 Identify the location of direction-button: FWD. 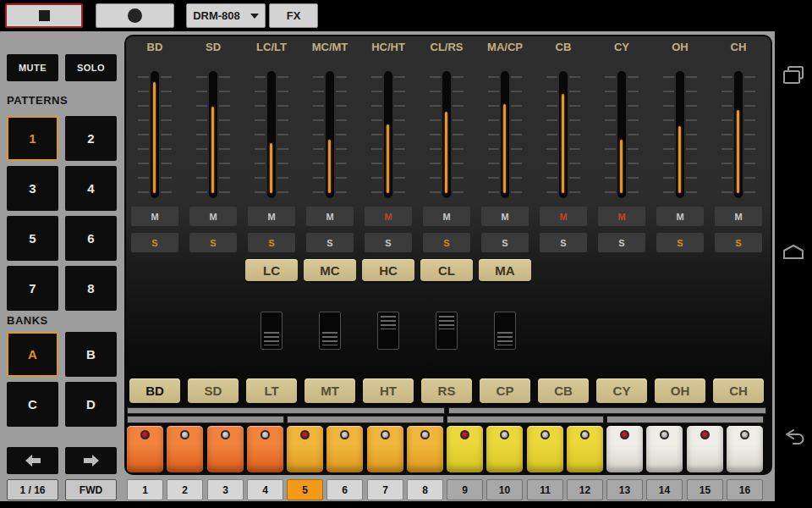
(91, 489).